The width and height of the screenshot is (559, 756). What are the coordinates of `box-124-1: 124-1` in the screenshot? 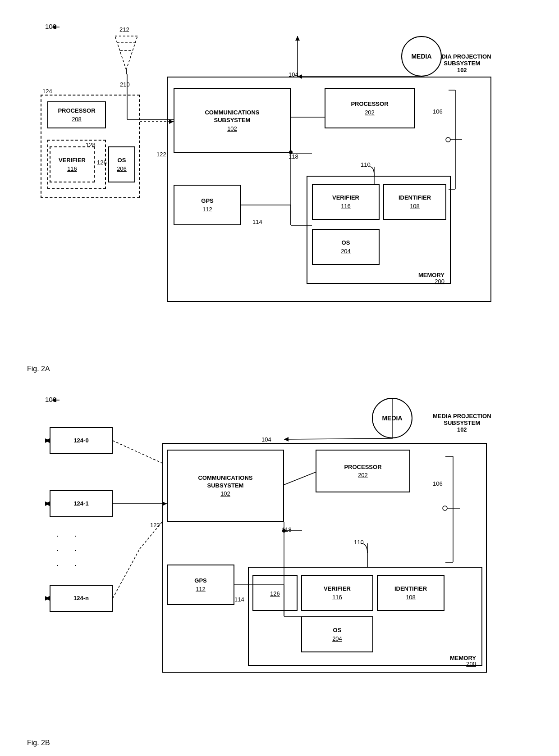 It's located at (81, 504).